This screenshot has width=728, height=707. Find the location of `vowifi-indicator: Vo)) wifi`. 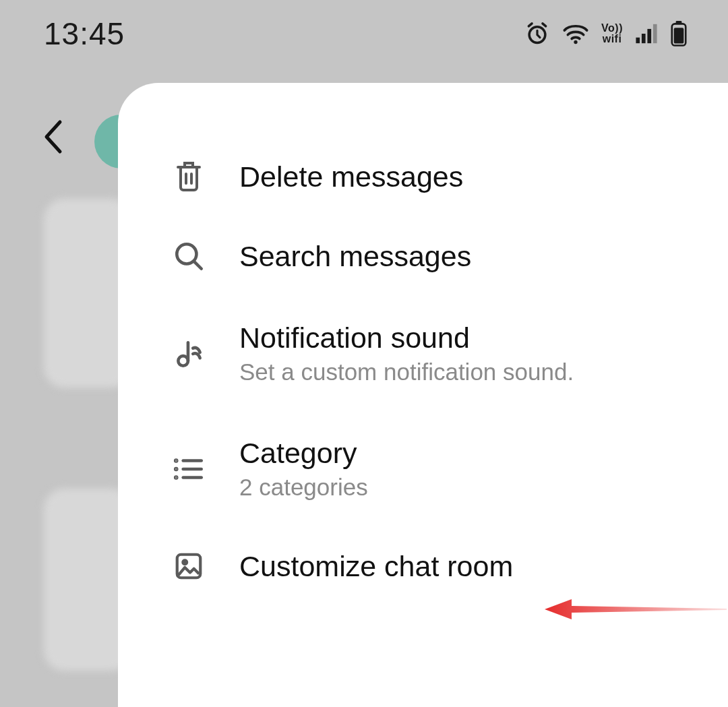

vowifi-indicator: Vo)) wifi is located at coordinates (612, 34).